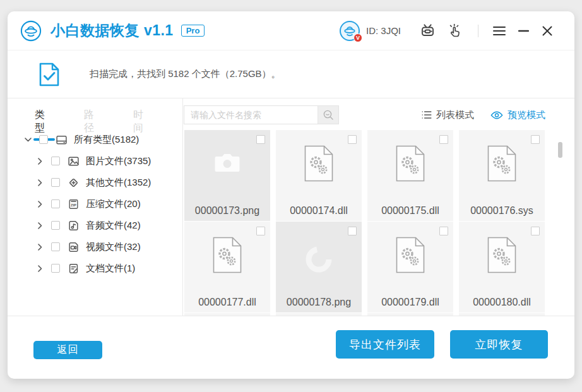  What do you see at coordinates (328, 115) in the screenshot?
I see `search-button` at bounding box center [328, 115].